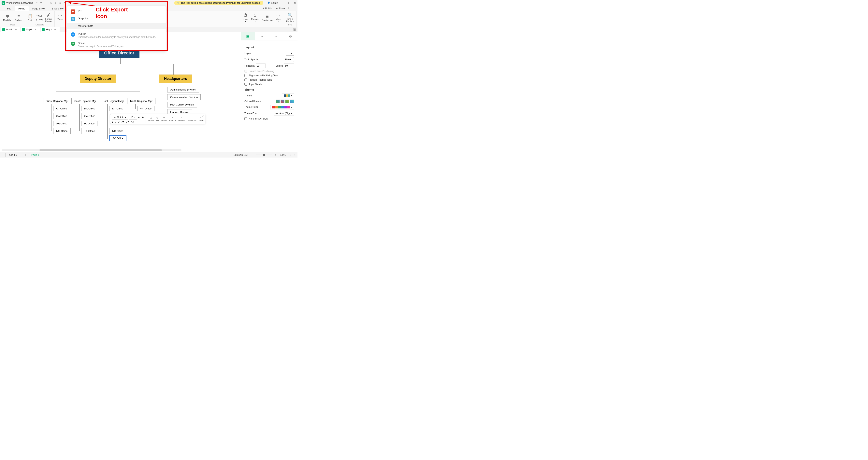 The width and height of the screenshot is (868, 460). What do you see at coordinates (146, 108) in the screenshot?
I see `node-leaf: WA Office` at bounding box center [146, 108].